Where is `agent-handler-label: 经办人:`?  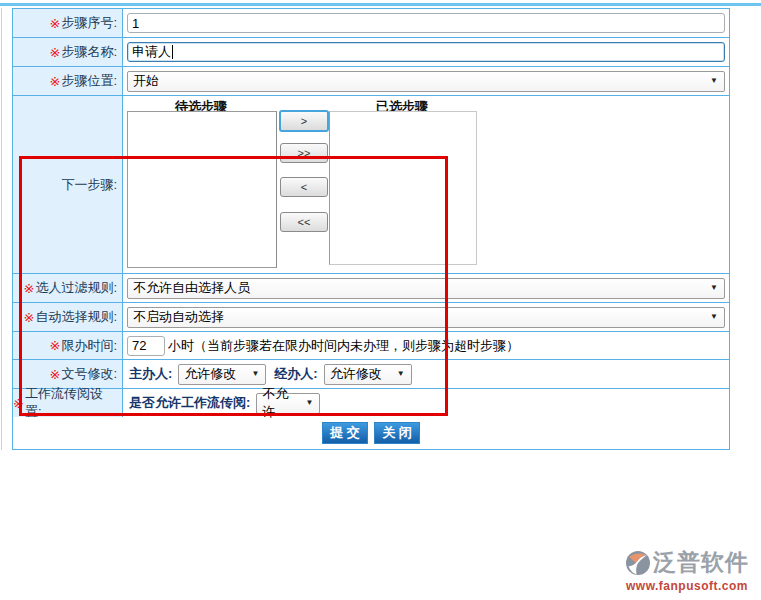 agent-handler-label: 经办人: is located at coordinates (296, 374).